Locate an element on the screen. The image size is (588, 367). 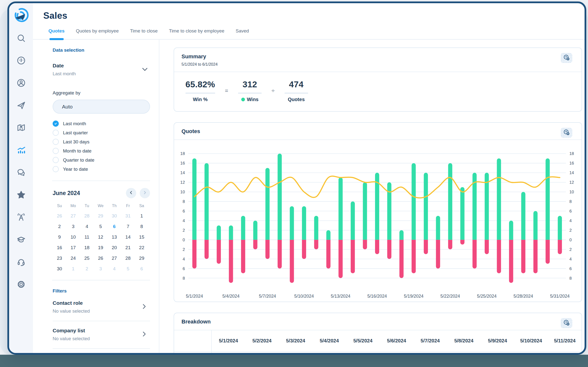
calendar-day: 20 is located at coordinates (114, 248).